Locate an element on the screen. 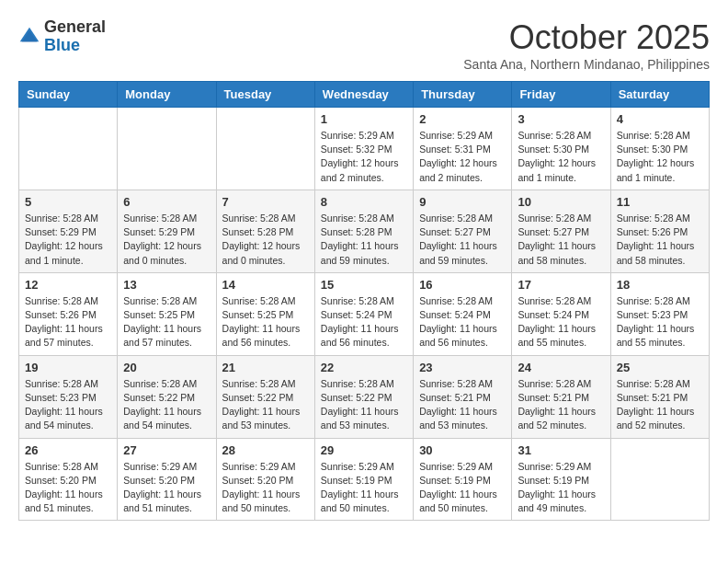  calendar-cell: 15Sunrise: 5:28 AM Sunset: 5:24 PM Dayli… is located at coordinates (364, 314).